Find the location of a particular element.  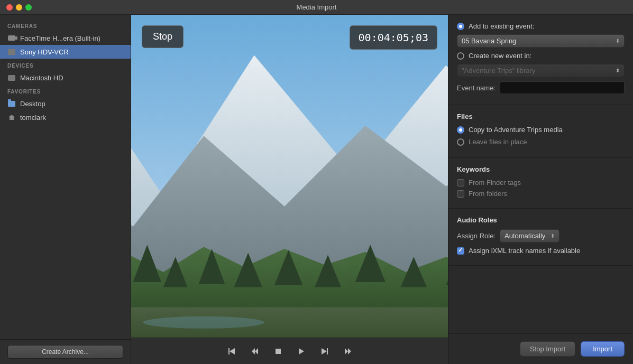

sidebar-item-label: FaceTime H...era (Built-in) is located at coordinates (60, 38).